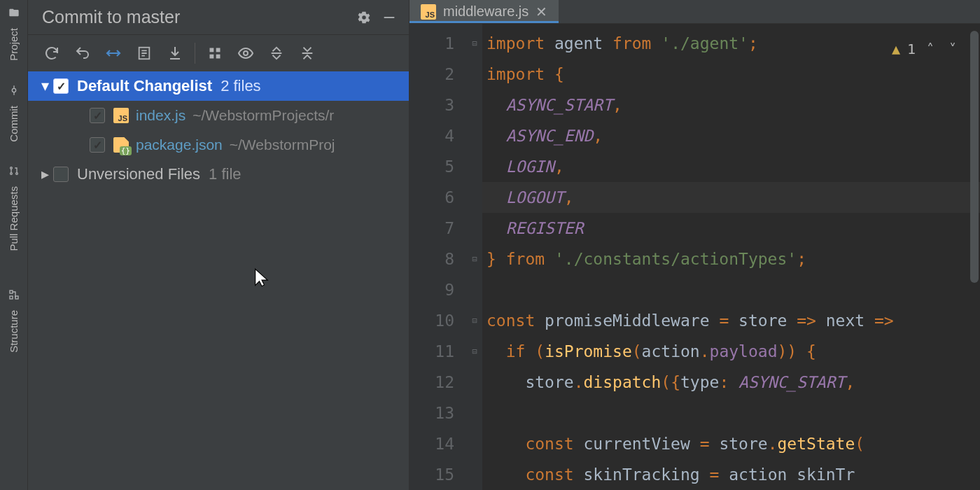  I want to click on pull-request-icon, so click(14, 171).